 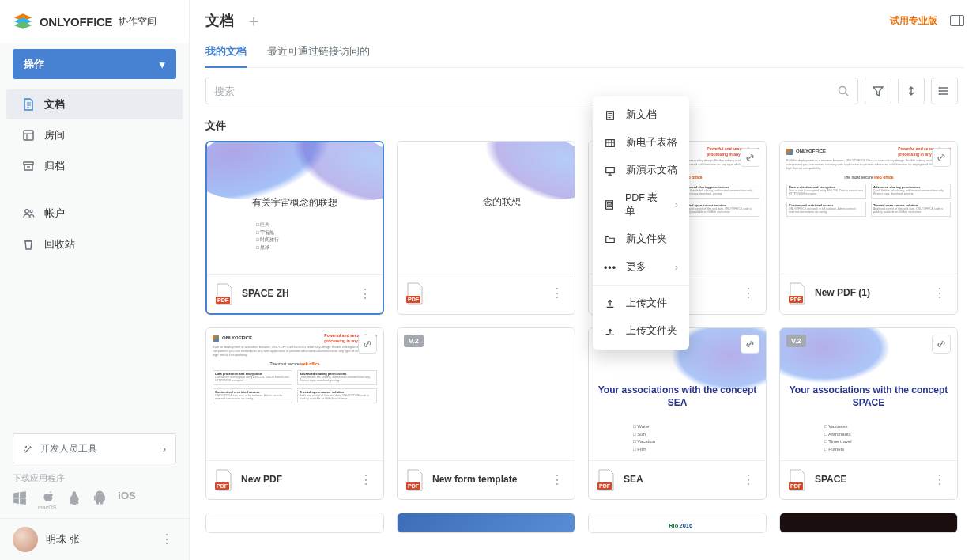 What do you see at coordinates (944, 91) in the screenshot?
I see `view-button` at bounding box center [944, 91].